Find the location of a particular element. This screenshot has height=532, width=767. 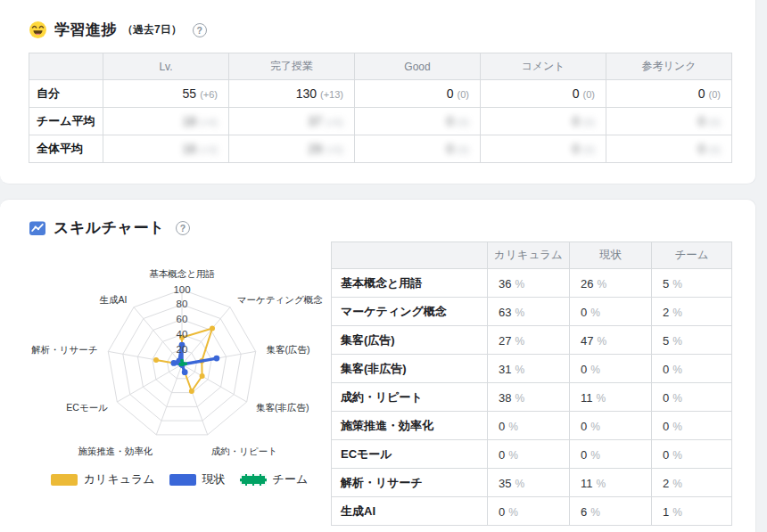

chart-legend: カリキュラム現状チーム is located at coordinates (179, 479).